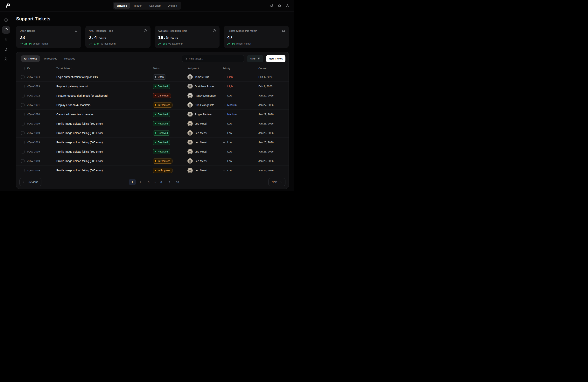 This screenshot has width=588, height=382. I want to click on page-number-9: 9, so click(169, 182).